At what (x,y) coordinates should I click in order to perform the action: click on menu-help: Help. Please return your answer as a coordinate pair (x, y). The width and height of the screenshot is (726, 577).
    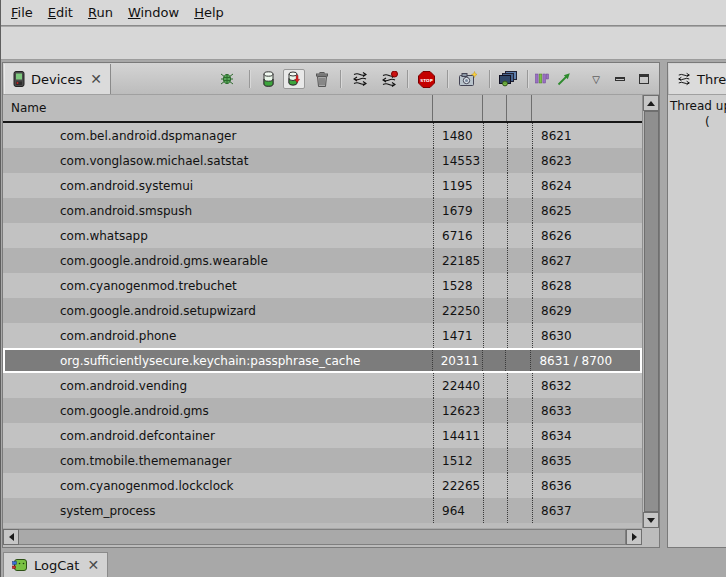
    Looking at the image, I should click on (209, 12).